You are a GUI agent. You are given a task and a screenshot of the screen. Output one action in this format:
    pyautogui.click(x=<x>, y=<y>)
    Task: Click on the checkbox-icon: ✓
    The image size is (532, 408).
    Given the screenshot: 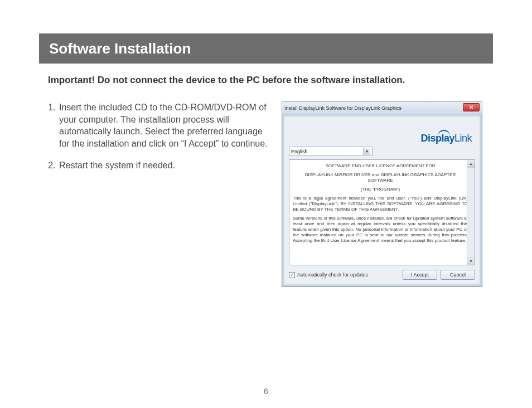 What is the action you would take?
    pyautogui.click(x=292, y=275)
    